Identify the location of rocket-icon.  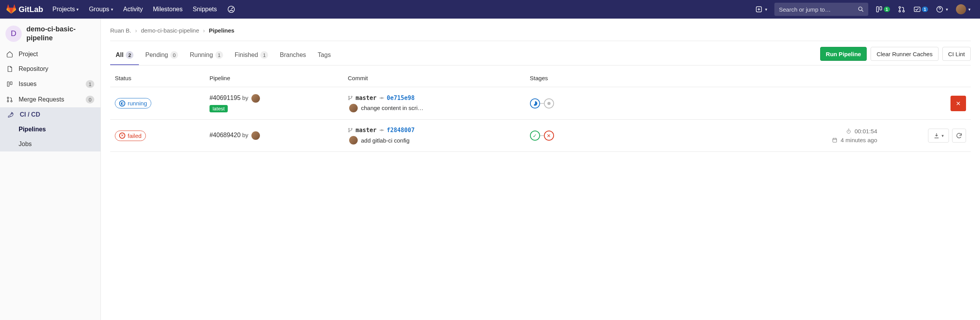
(11, 115).